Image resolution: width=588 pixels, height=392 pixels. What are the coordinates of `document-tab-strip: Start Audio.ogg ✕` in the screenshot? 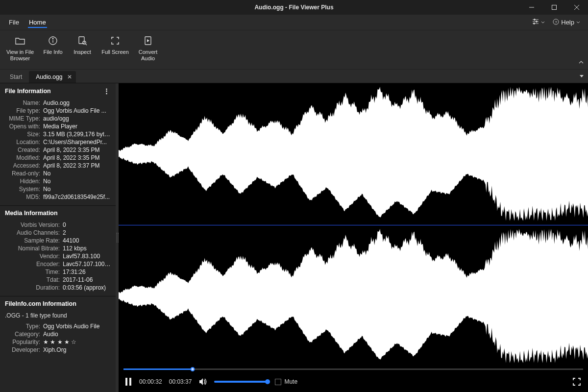 It's located at (294, 76).